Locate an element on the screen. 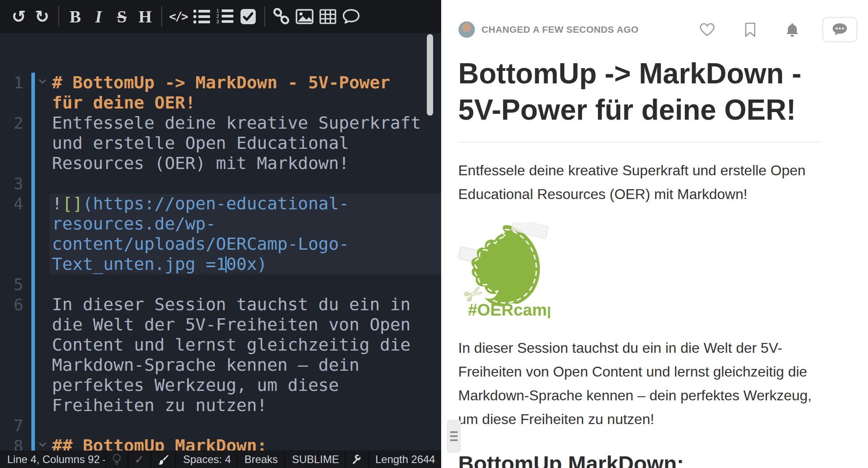 The width and height of the screenshot is (868, 468). bullet-list-button is located at coordinates (202, 17).